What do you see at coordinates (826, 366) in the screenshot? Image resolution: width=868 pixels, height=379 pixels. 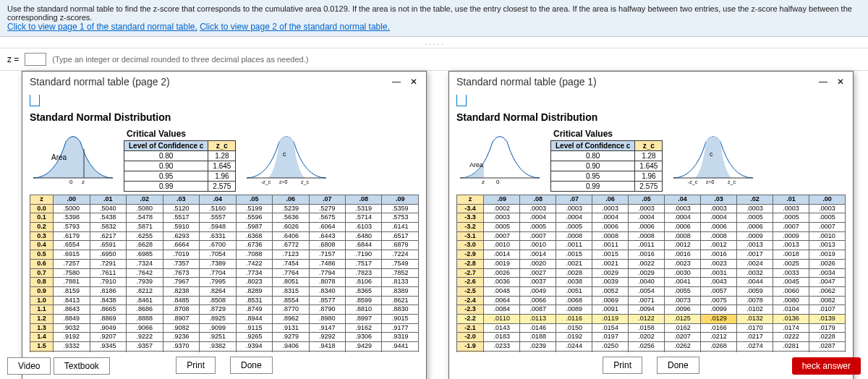 I see `check-answer-button: heck answer` at bounding box center [826, 366].